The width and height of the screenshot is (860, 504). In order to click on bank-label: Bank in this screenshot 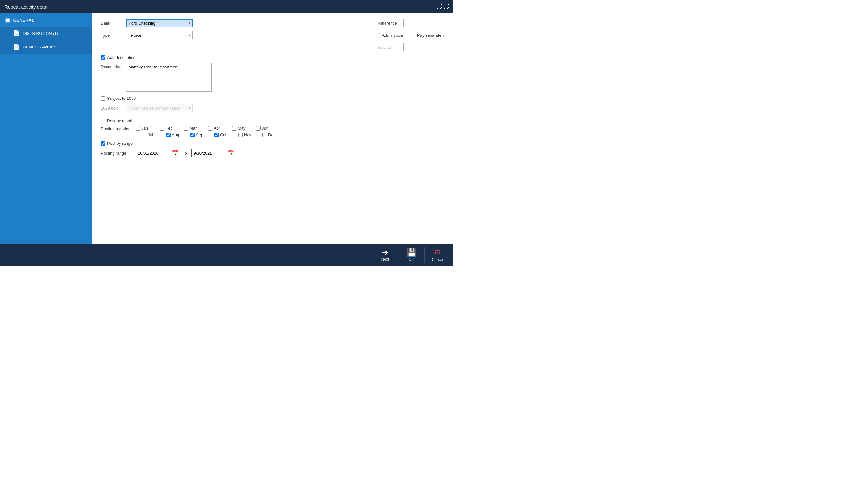, I will do `click(112, 23)`.